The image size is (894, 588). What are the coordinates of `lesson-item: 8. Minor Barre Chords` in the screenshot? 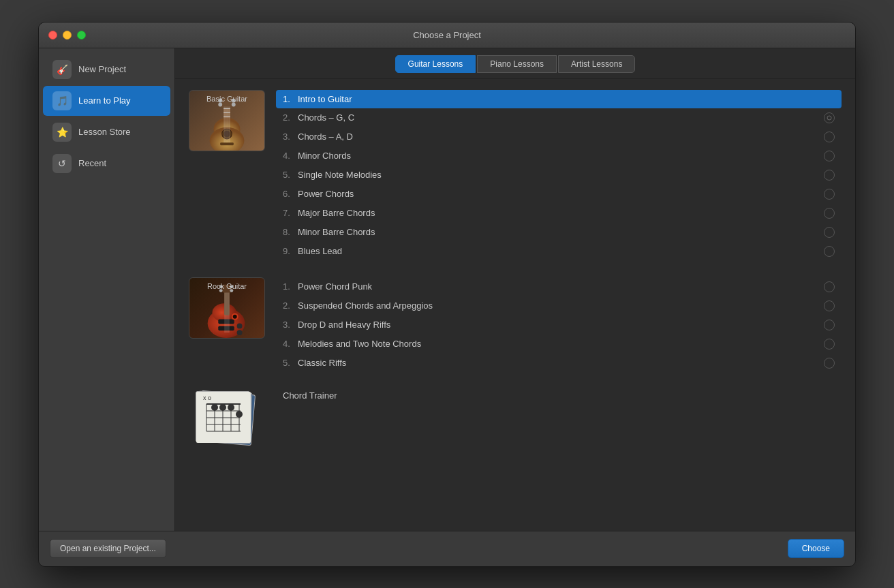 It's located at (559, 232).